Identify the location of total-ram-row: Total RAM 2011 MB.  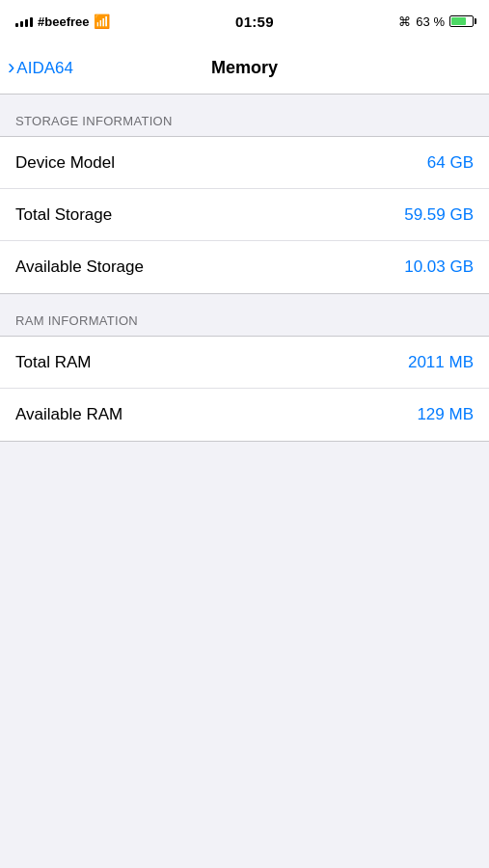
(245, 363).